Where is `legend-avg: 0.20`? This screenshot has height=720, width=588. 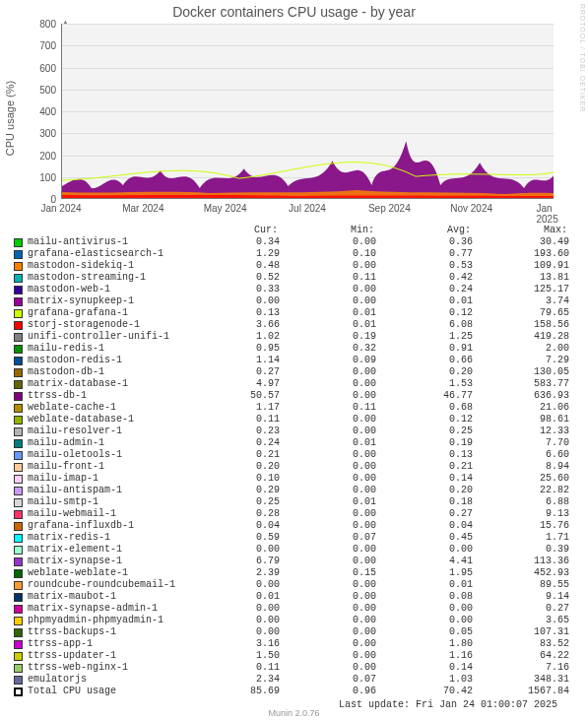 legend-avg: 0.20 is located at coordinates (425, 491).